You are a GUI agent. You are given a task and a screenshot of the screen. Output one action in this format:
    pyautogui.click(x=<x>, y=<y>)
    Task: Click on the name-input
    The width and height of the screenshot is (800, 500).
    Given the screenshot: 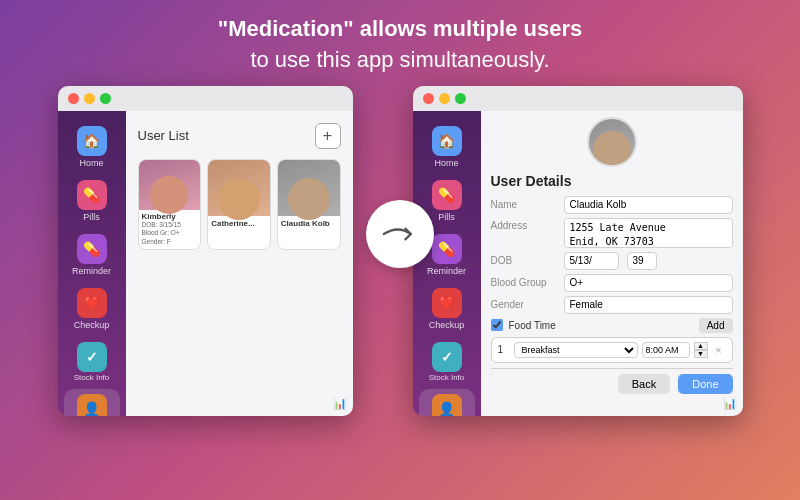 What is the action you would take?
    pyautogui.click(x=648, y=205)
    